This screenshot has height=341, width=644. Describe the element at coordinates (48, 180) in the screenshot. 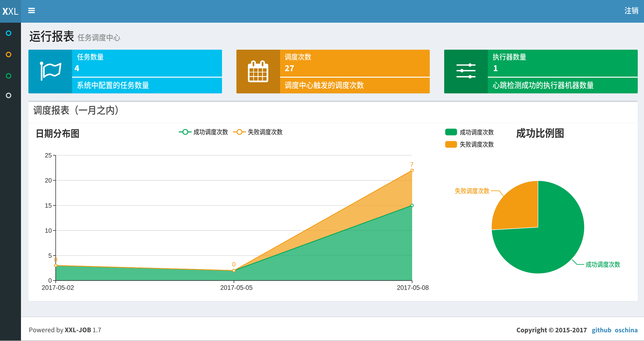

I see `svg-text: 20` at that location.